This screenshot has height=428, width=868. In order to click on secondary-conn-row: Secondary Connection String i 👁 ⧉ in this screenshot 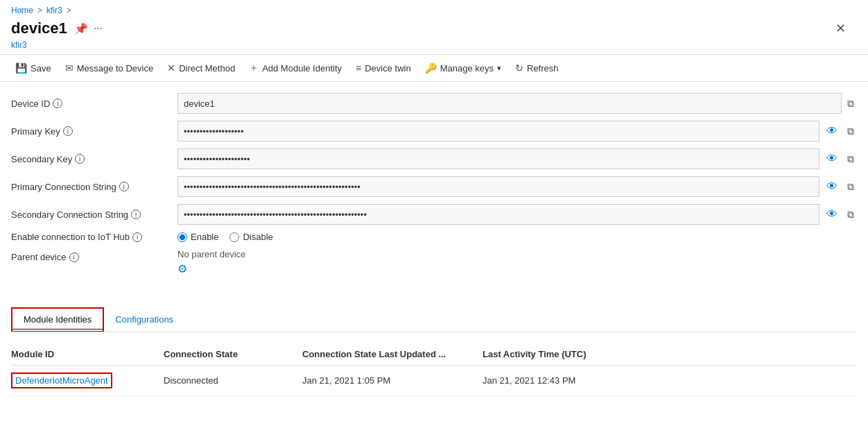, I will do `click(434, 214)`.